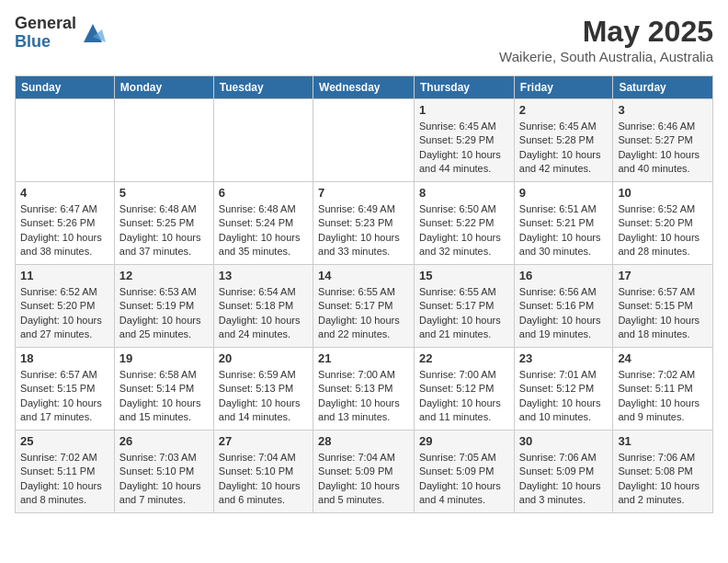 This screenshot has width=728, height=563. Describe the element at coordinates (364, 224) in the screenshot. I see `week-row-2: 4Sunrise: 6:47 AMSunset: 5:26 PMDaylight…` at that location.